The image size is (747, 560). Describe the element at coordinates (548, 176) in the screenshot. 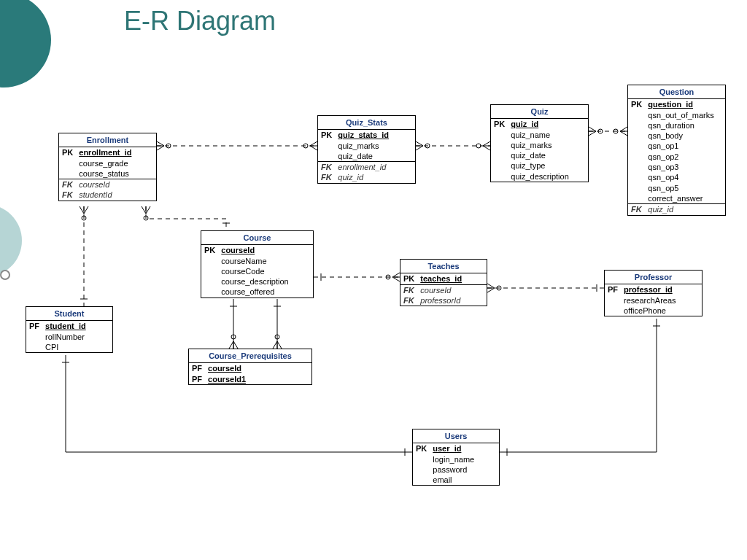

I see `field-name: quiz_description` at that location.